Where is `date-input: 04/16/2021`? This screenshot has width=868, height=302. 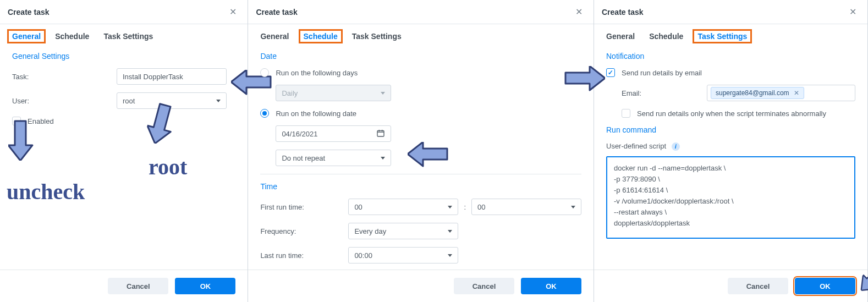
date-input: 04/16/2021 is located at coordinates (333, 134).